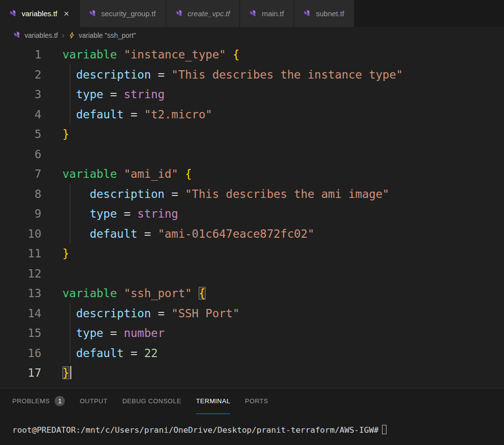 The height and width of the screenshot is (445, 504). Describe the element at coordinates (257, 401) in the screenshot. I see `panel-tab-label: PORTS` at that location.